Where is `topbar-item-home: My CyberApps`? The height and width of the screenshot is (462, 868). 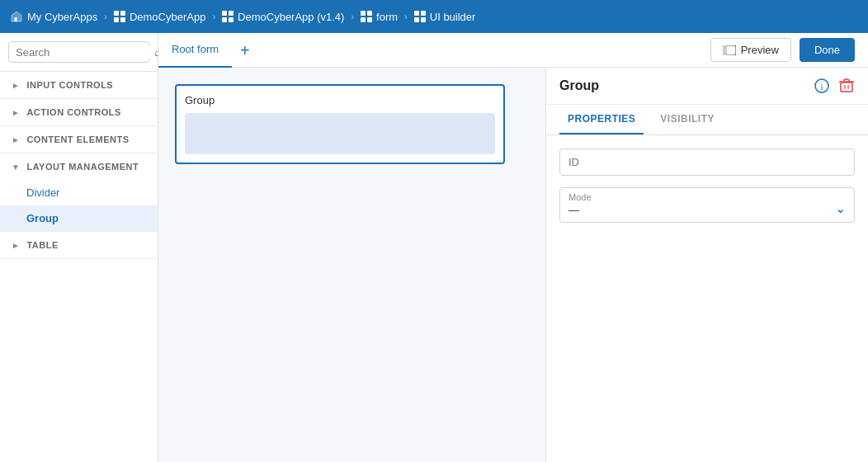 topbar-item-home: My CyberApps is located at coordinates (54, 16).